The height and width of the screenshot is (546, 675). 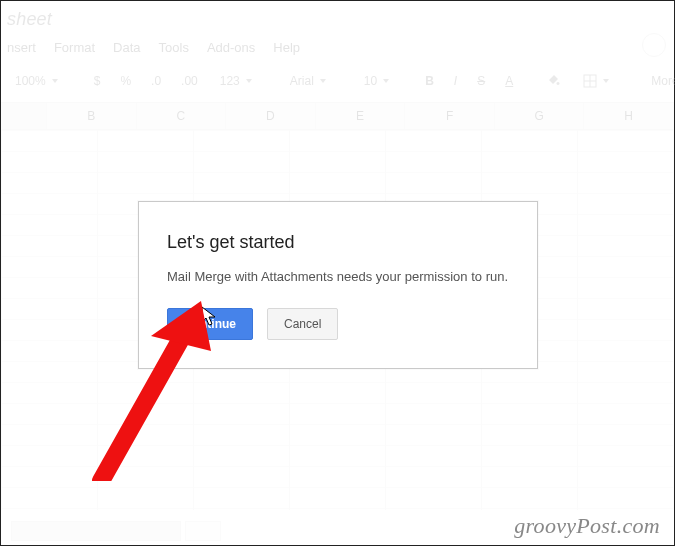 What do you see at coordinates (587, 526) in the screenshot?
I see `watermark: groovyPost.com` at bounding box center [587, 526].